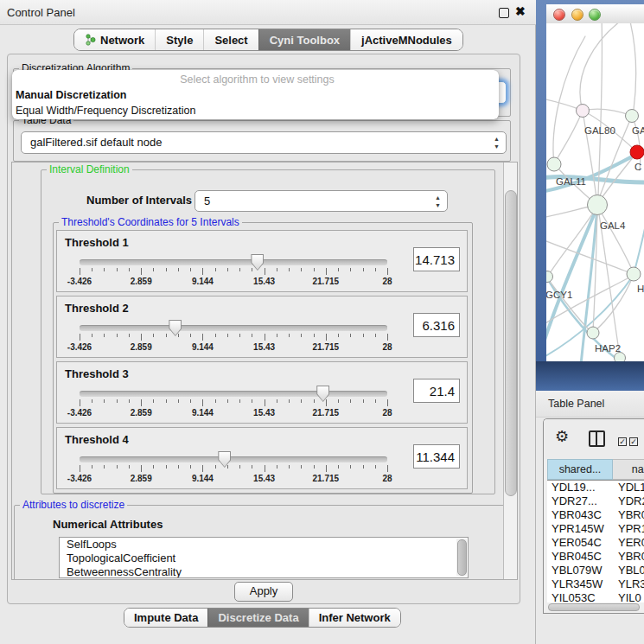  What do you see at coordinates (580, 515) in the screenshot?
I see `cell-shared-name: YBR043C` at bounding box center [580, 515].